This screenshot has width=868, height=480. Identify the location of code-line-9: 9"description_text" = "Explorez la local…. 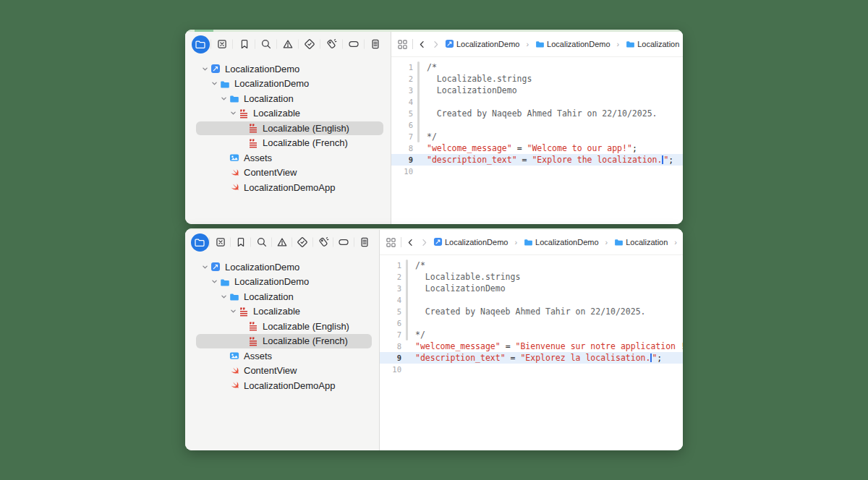
(531, 358).